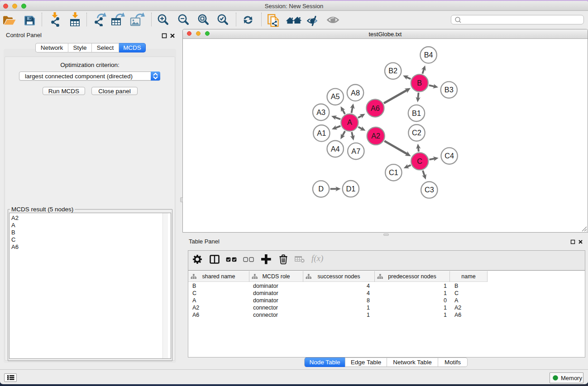 The width and height of the screenshot is (588, 386). Describe the element at coordinates (393, 71) in the screenshot. I see `svg-text: B2` at that location.